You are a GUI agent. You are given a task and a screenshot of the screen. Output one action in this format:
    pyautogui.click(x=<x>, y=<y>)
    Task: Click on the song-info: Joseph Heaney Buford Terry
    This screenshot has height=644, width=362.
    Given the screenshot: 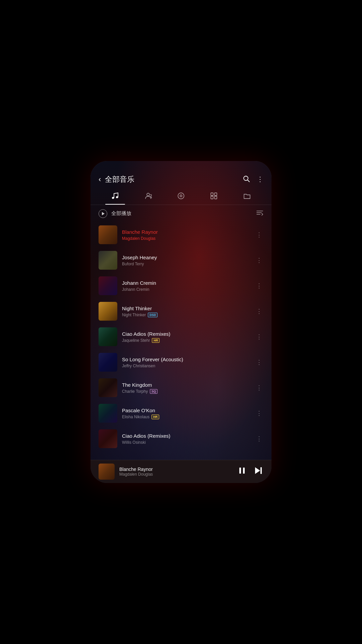 What is the action you would take?
    pyautogui.click(x=186, y=260)
    